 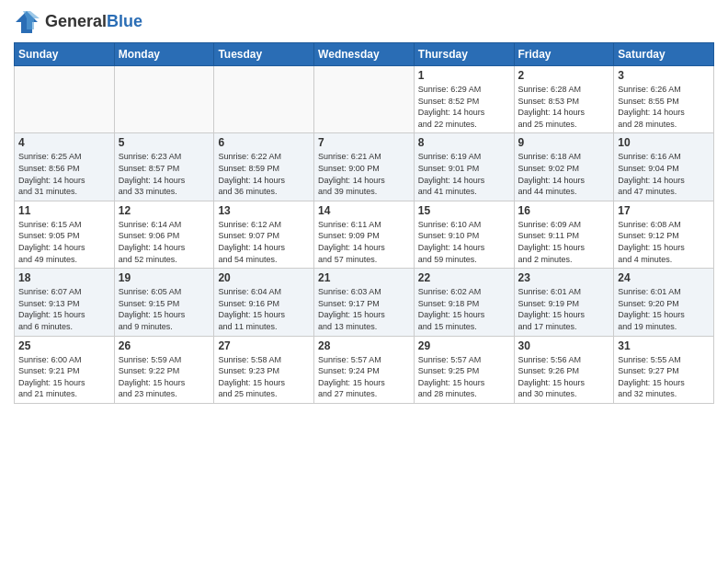 What do you see at coordinates (564, 107) in the screenshot?
I see `day-info: Sunrise: 6:28 AM Sunset: 8:53 PM Dayligh…` at bounding box center [564, 107].